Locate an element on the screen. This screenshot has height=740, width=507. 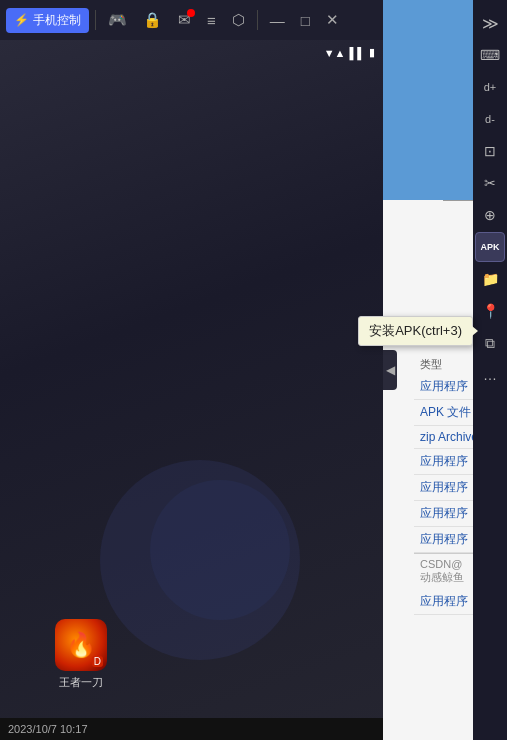
apk-tooltip-text: 安装APK(ctrl+3) is located at coordinates (416, 330).